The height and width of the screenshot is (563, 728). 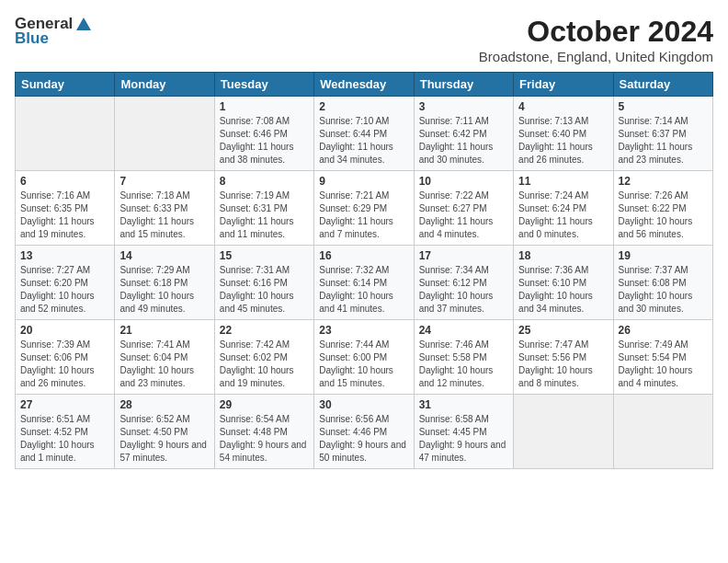 I want to click on week-row-4: 20Sunrise: 7:39 AM Sunset: 6:06 PM Dayli…, so click(x=364, y=357).